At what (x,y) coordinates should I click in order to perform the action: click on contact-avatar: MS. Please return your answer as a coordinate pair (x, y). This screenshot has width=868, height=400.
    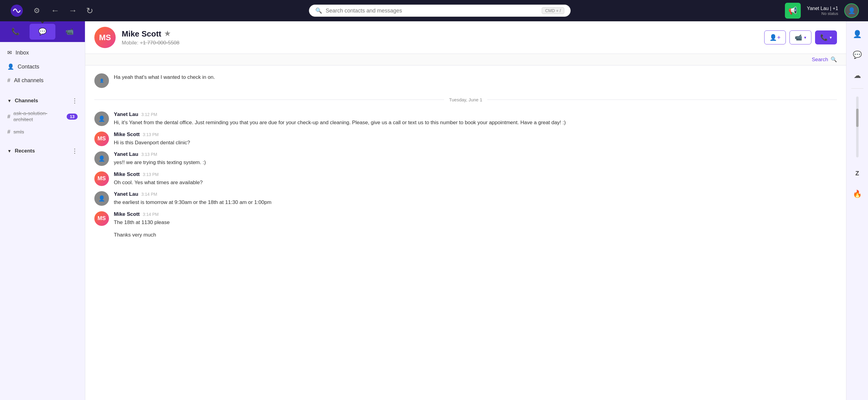
    Looking at the image, I should click on (105, 37).